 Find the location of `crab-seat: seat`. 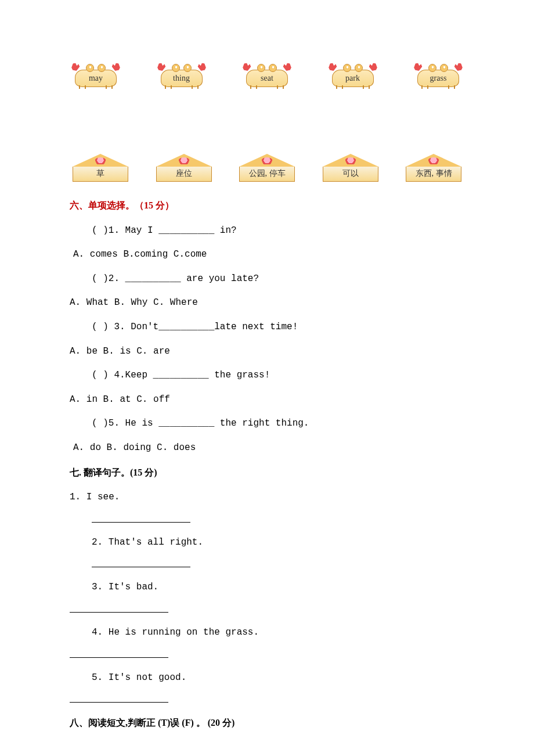

crab-seat: seat is located at coordinates (267, 80).